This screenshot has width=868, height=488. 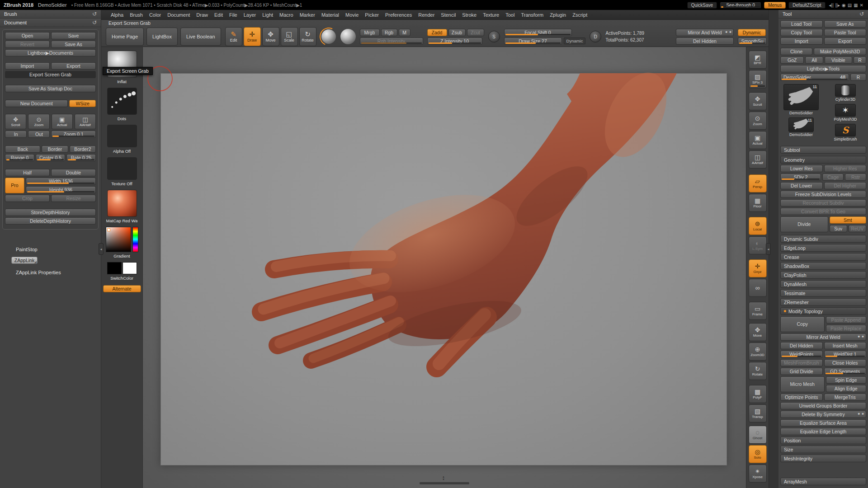 What do you see at coordinates (201, 37) in the screenshot?
I see `live-boolean-button: Live Boolean` at bounding box center [201, 37].